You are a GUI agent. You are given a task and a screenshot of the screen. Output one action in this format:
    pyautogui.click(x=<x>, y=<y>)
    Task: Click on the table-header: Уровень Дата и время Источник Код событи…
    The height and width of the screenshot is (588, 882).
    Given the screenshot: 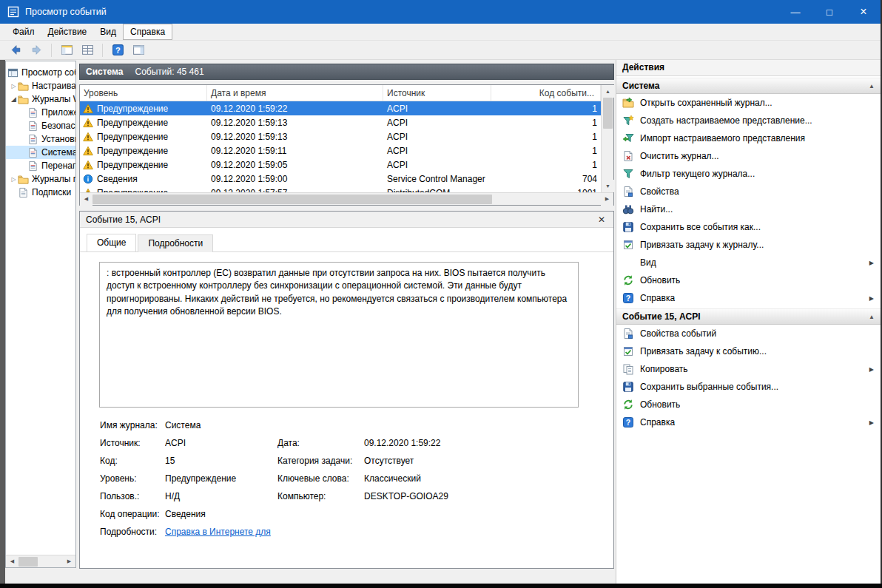 What is the action you would take?
    pyautogui.click(x=340, y=93)
    